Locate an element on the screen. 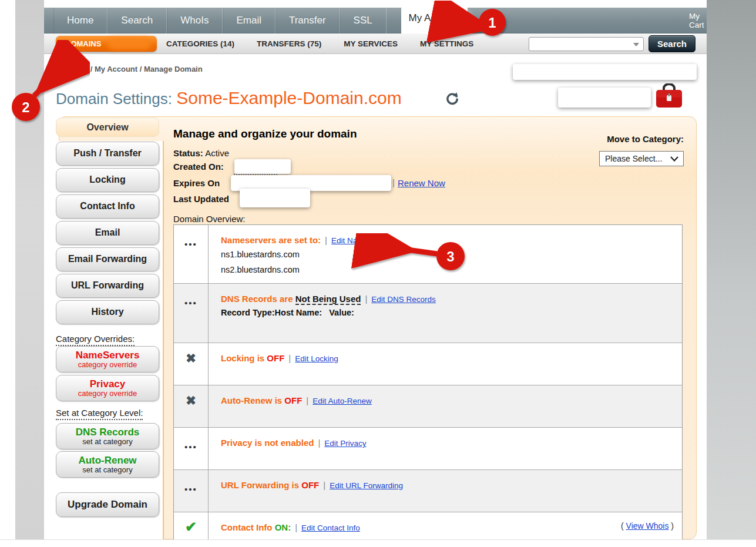 This screenshot has height=547, width=756. sidebar-item-auto-renew-category: Auto-Renewset at category is located at coordinates (107, 464).